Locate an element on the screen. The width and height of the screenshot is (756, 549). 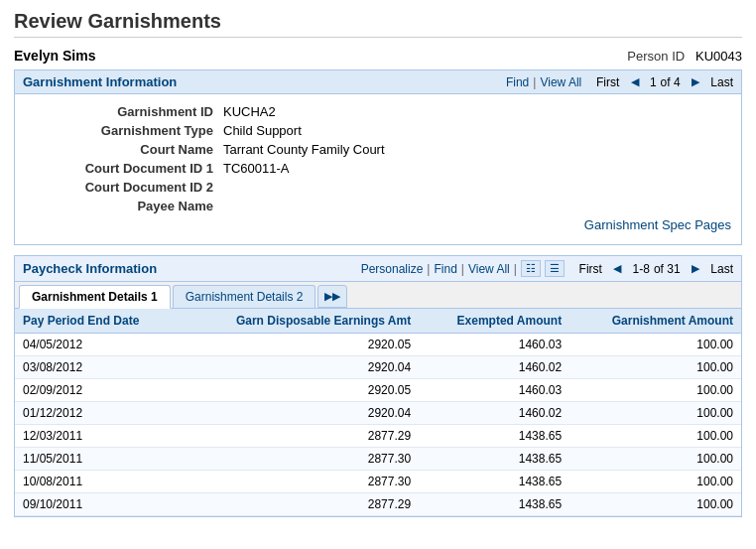
person-id-label: Person ID is located at coordinates (656, 56).